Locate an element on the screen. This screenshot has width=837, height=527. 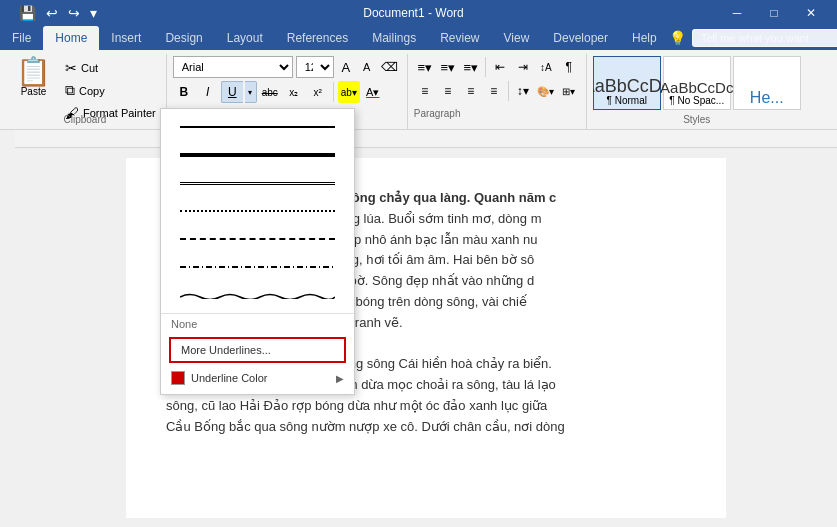
paste-button: 📋 Paste is located at coordinates (34, 78).